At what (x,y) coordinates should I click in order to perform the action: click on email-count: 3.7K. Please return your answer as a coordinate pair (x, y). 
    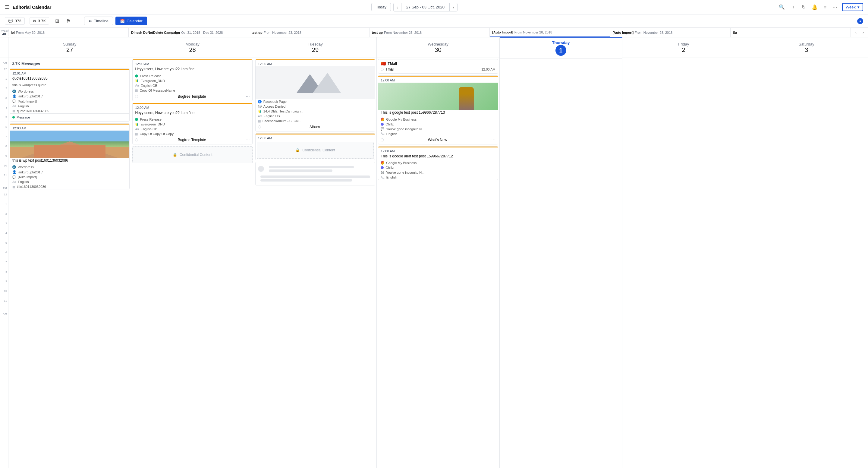
    Looking at the image, I should click on (42, 21).